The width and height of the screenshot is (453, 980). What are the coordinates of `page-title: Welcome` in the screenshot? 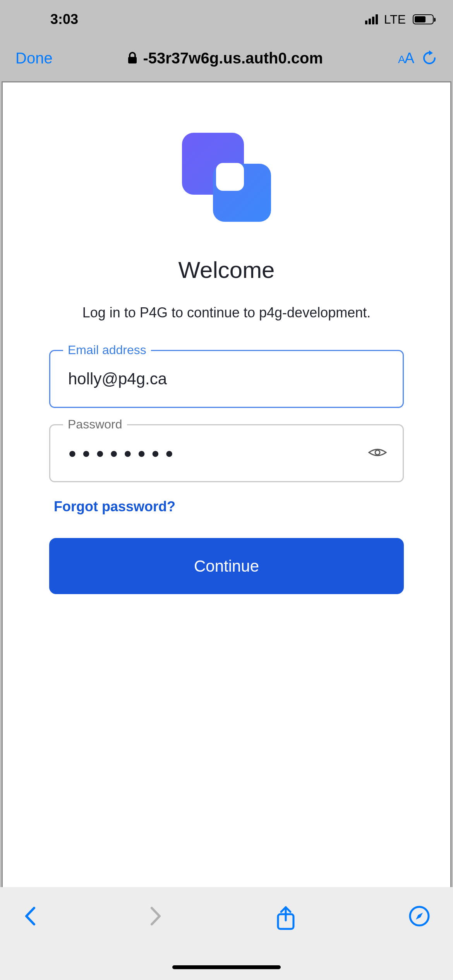 It's located at (226, 270).